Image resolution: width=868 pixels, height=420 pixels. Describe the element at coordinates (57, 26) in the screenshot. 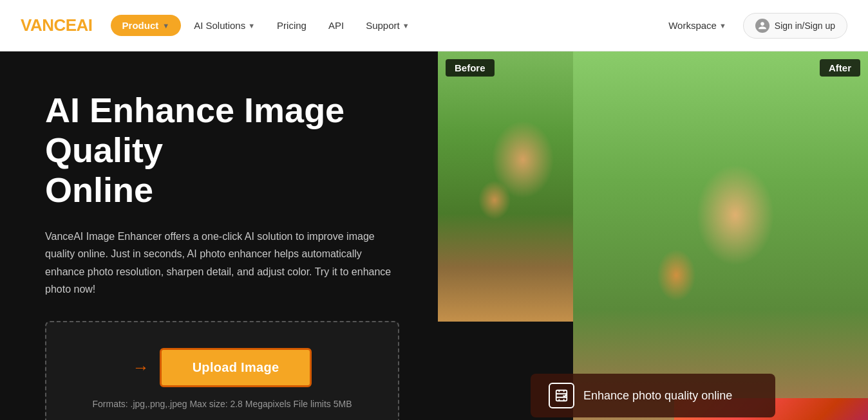

I see `logo: VANCEAI` at that location.